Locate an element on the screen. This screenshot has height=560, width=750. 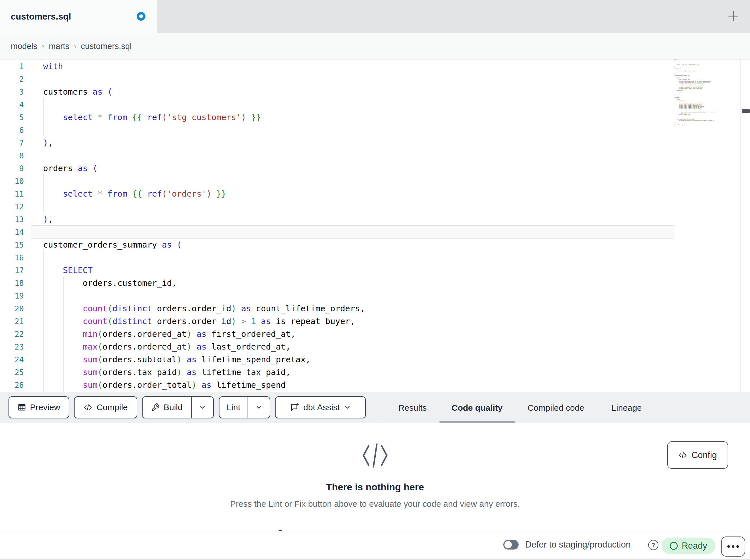
ready-ring-icon is located at coordinates (674, 546).